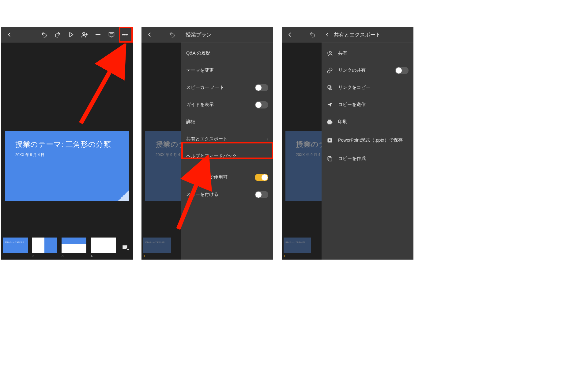 Image resolution: width=588 pixels, height=392 pixels. Describe the element at coordinates (368, 143) in the screenshot. I see `share-export-menu: 共有とエクスポート 共有 リンクの共有 リンクをコピー コピーを送信 印刷 P …` at that location.